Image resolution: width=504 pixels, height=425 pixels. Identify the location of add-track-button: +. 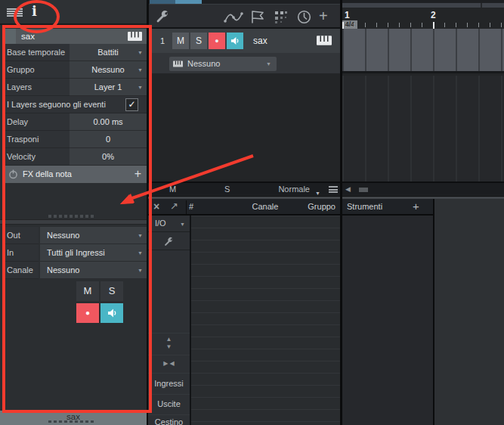
(323, 16).